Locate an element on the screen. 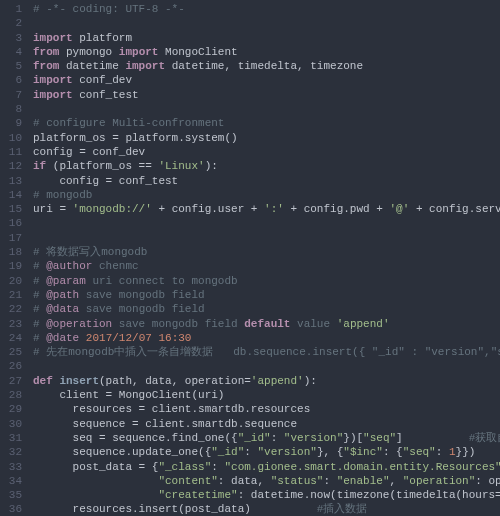  token-ident: resources.insert(post_data) is located at coordinates (175, 509).